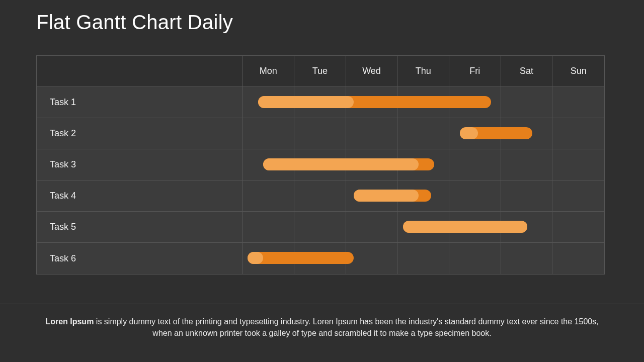 This screenshot has height=362, width=644. Describe the element at coordinates (320, 227) in the screenshot. I see `gantt-row: Task 5` at that location.